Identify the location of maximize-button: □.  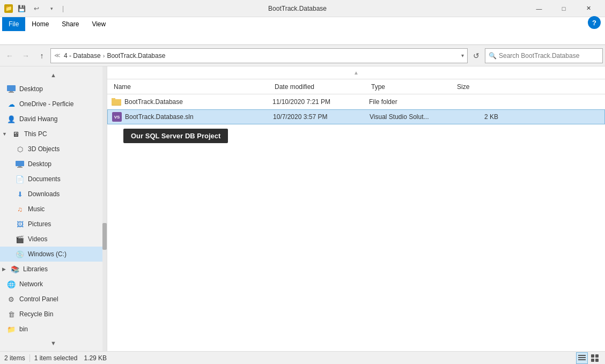
(564, 9).